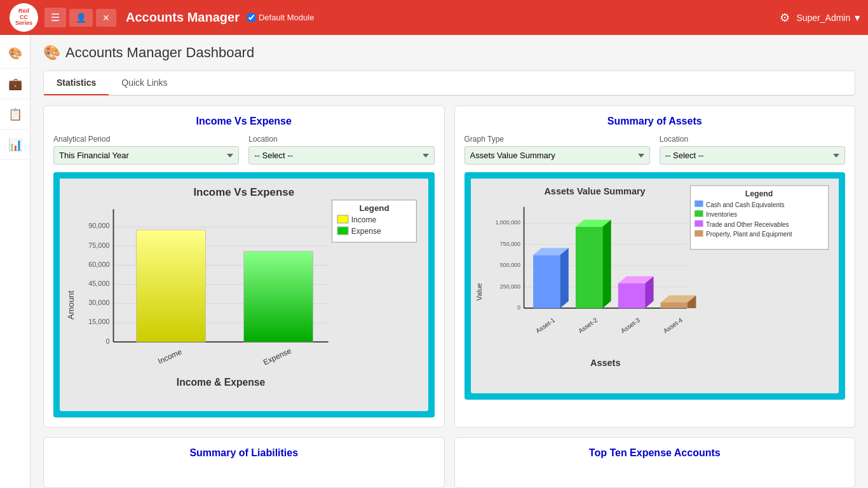 This screenshot has height=488, width=868. Describe the element at coordinates (857, 18) in the screenshot. I see `dropdown-icon: ▼` at that location.